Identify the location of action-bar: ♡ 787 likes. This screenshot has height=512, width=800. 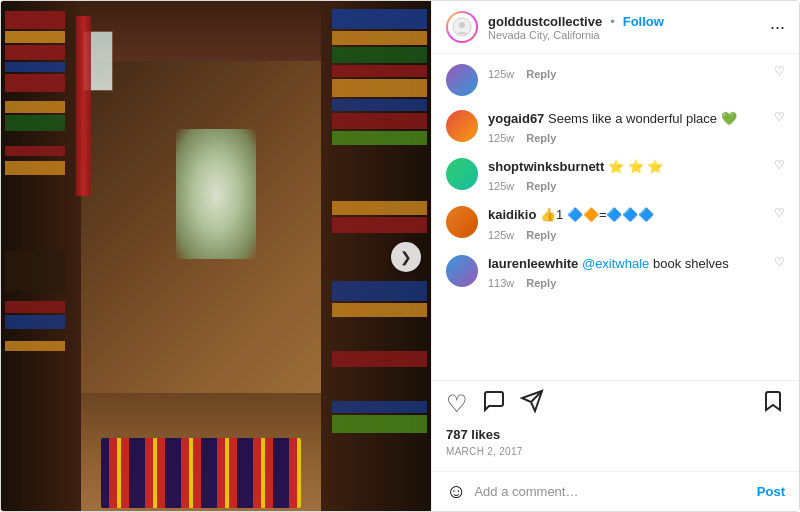
(616, 426).